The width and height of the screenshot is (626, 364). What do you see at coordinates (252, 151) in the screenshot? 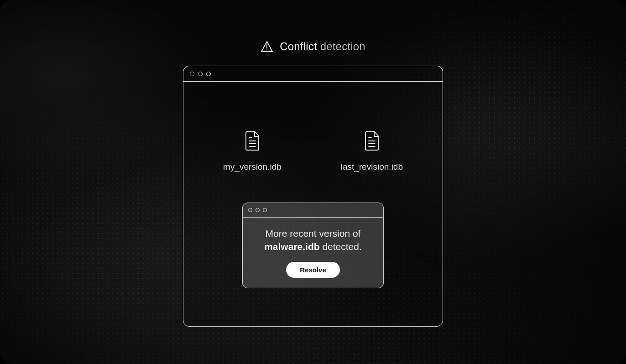
I see `file-item-my-version: my_version.idb` at bounding box center [252, 151].